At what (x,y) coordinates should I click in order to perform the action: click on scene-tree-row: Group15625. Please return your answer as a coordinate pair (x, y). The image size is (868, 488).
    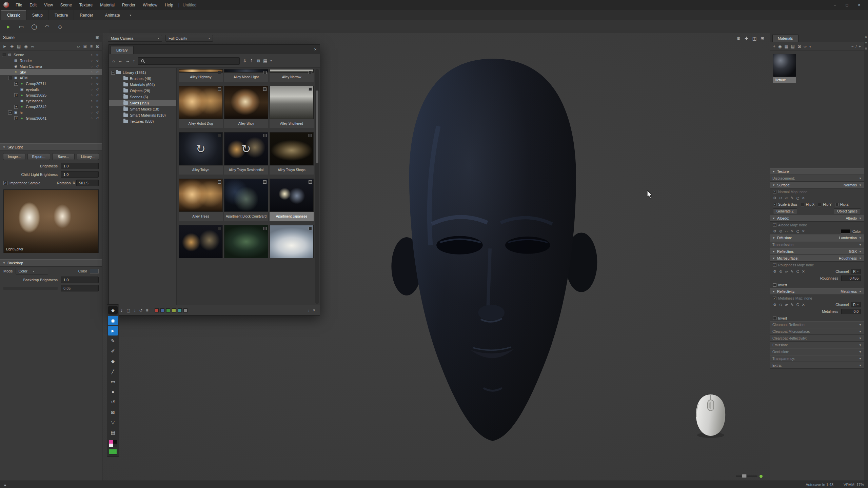
    Looking at the image, I should click on (51, 95).